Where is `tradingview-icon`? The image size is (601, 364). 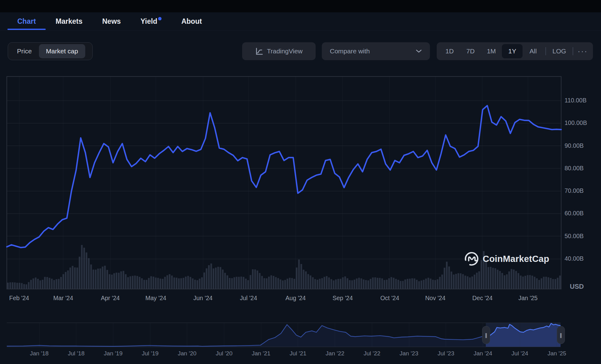
tradingview-icon is located at coordinates (259, 51).